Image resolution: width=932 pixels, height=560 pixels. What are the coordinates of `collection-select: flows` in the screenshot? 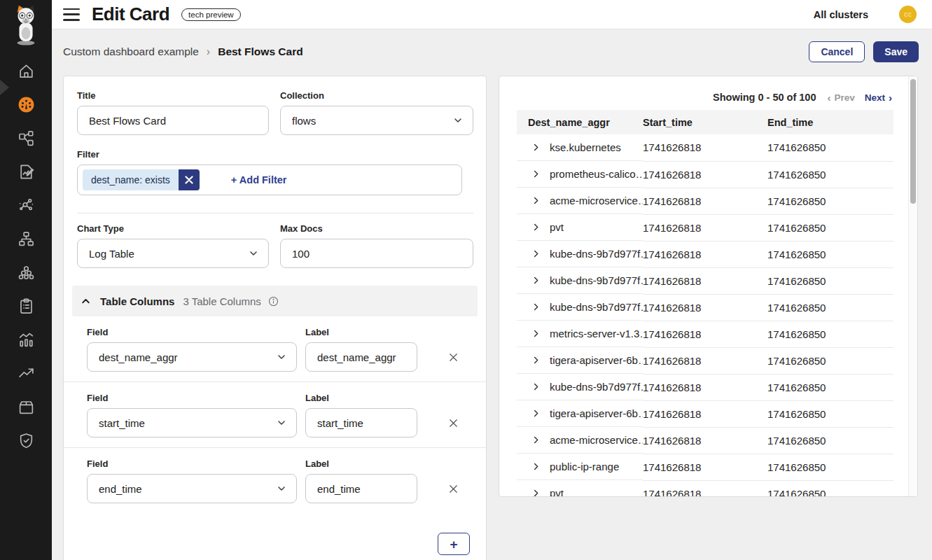 It's located at (377, 120).